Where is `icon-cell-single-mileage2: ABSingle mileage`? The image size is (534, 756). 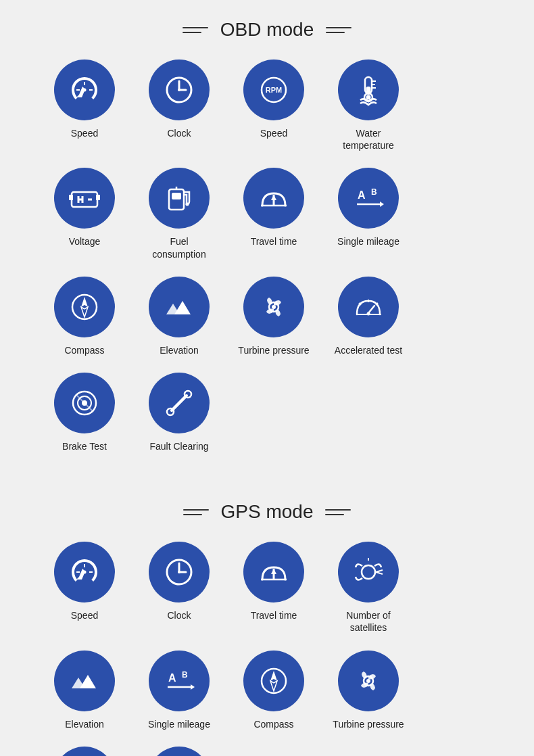 icon-cell-single-mileage2: ABSingle mileage is located at coordinates (179, 690).